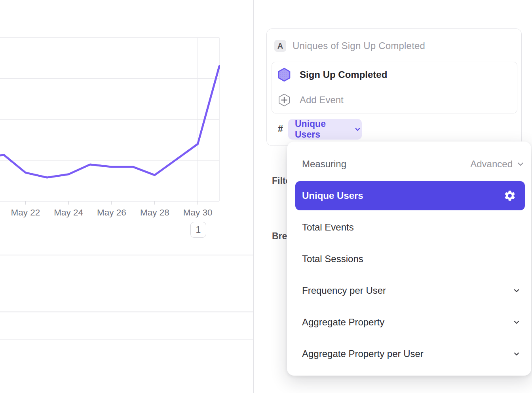 The height and width of the screenshot is (393, 532). What do you see at coordinates (510, 196) in the screenshot?
I see `gear-icon` at bounding box center [510, 196].